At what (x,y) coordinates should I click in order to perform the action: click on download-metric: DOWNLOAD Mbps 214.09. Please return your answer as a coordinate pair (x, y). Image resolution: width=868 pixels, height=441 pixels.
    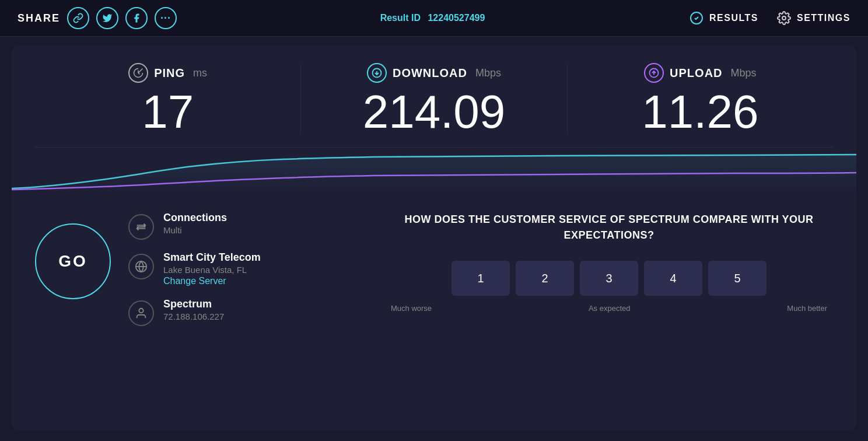
    Looking at the image, I should click on (434, 99).